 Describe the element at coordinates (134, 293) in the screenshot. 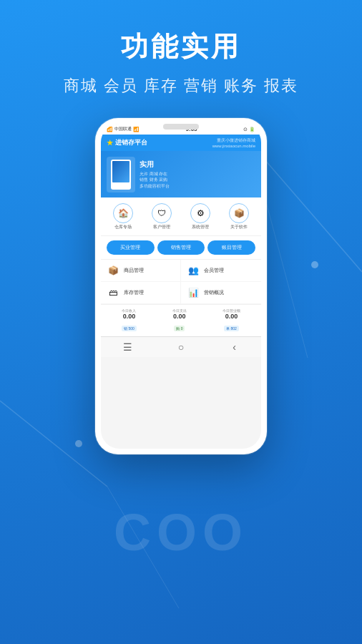

I see `inventory-label: 库存管理` at that location.